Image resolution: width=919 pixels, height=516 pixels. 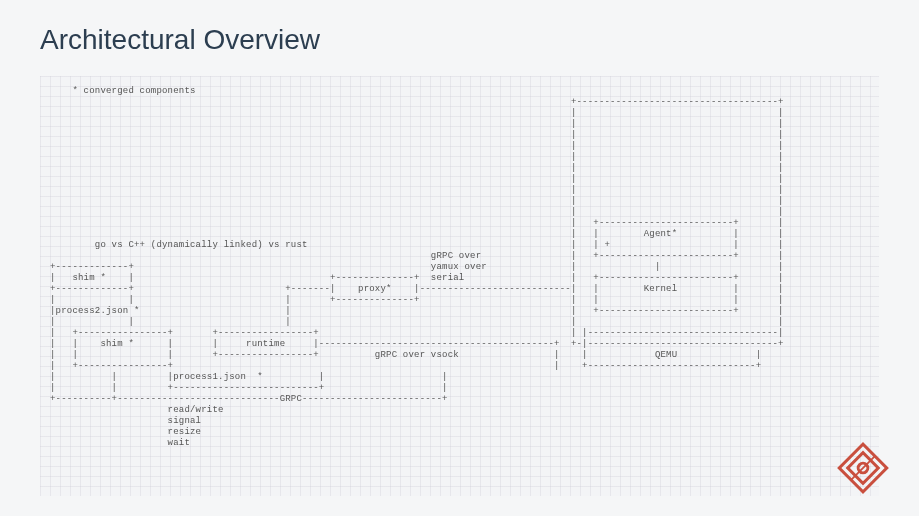 What do you see at coordinates (863, 468) in the screenshot?
I see `brand-logo-icon` at bounding box center [863, 468].